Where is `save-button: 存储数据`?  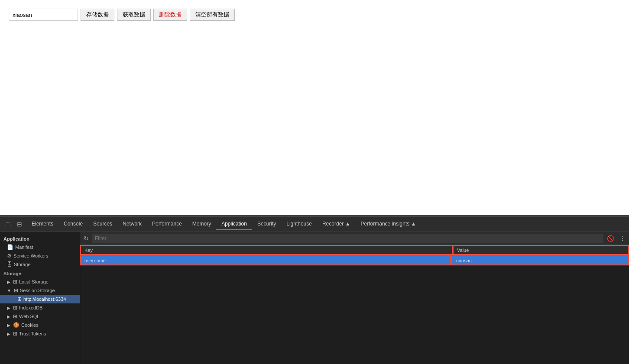 save-button: 存储数据 is located at coordinates (97, 15).